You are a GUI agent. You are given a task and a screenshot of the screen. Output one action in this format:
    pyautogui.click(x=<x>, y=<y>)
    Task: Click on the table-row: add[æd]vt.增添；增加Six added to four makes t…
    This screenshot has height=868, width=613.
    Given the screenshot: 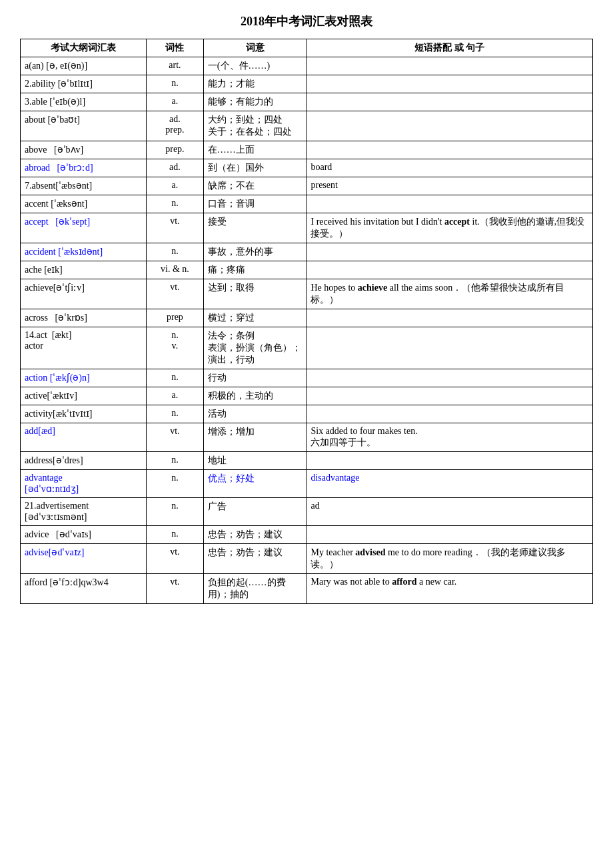 What is the action you would take?
    pyautogui.click(x=306, y=437)
    